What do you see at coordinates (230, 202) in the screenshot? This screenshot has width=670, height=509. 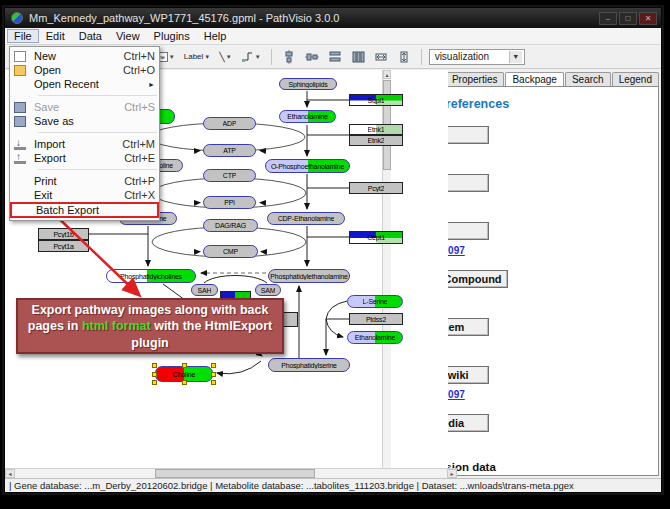 I see `pathway-node-ppi: PPi` at bounding box center [230, 202].